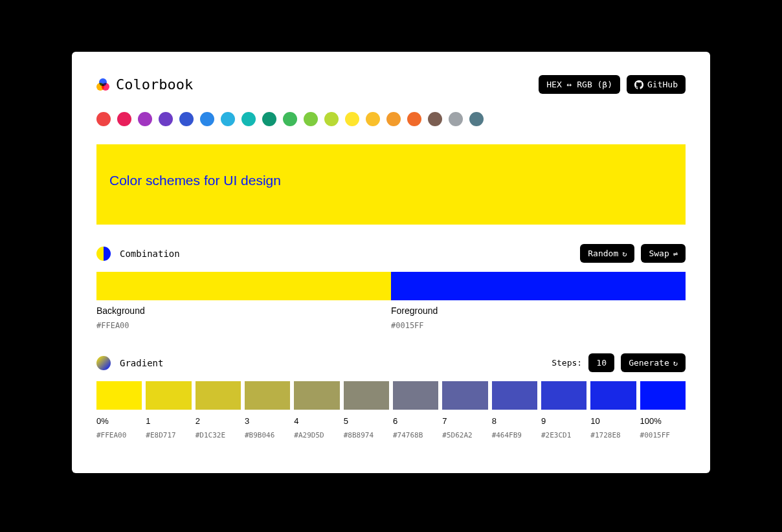  Describe the element at coordinates (391, 184) in the screenshot. I see `hero-banner: Color schemes for UI design` at that location.